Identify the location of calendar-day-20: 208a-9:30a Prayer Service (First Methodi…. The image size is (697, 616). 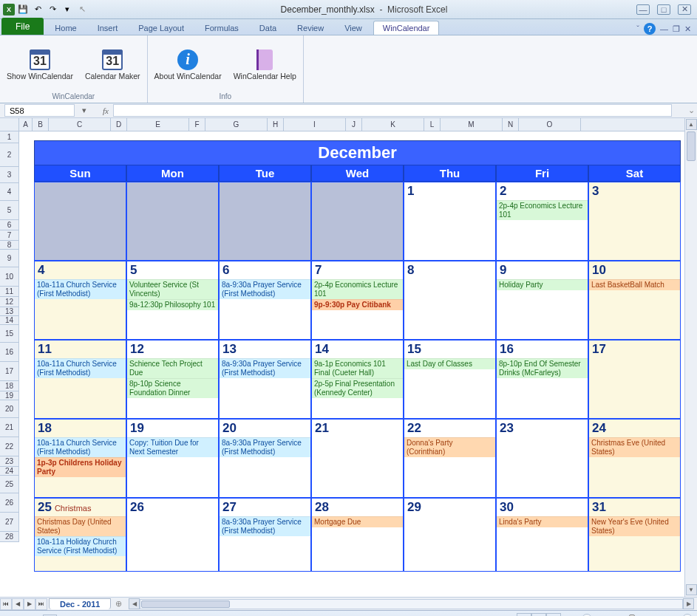
(265, 458).